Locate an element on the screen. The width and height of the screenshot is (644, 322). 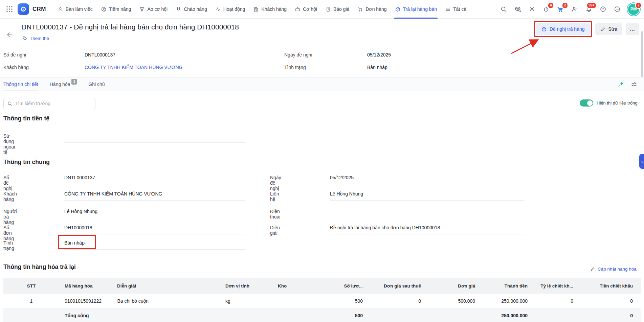
notifications-button: 99+ is located at coordinates (589, 9).